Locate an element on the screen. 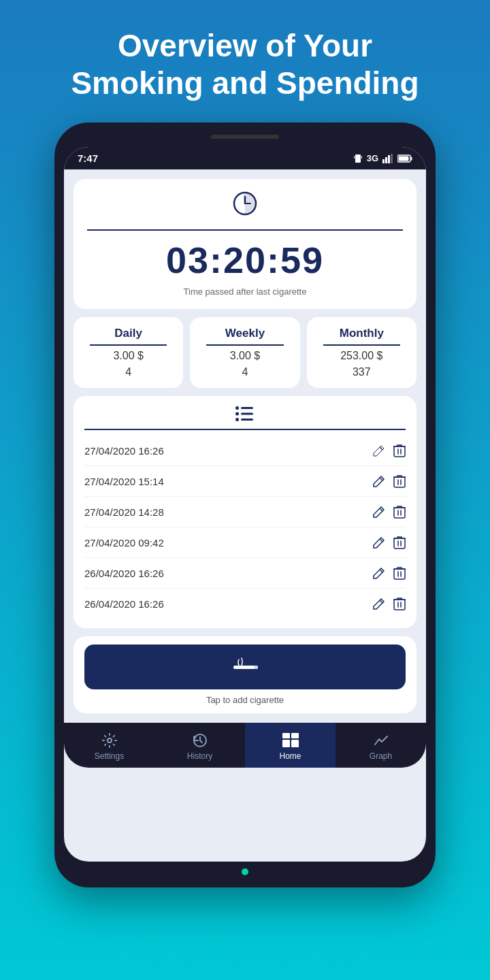 This screenshot has width=490, height=980. timer-divider is located at coordinates (245, 230).